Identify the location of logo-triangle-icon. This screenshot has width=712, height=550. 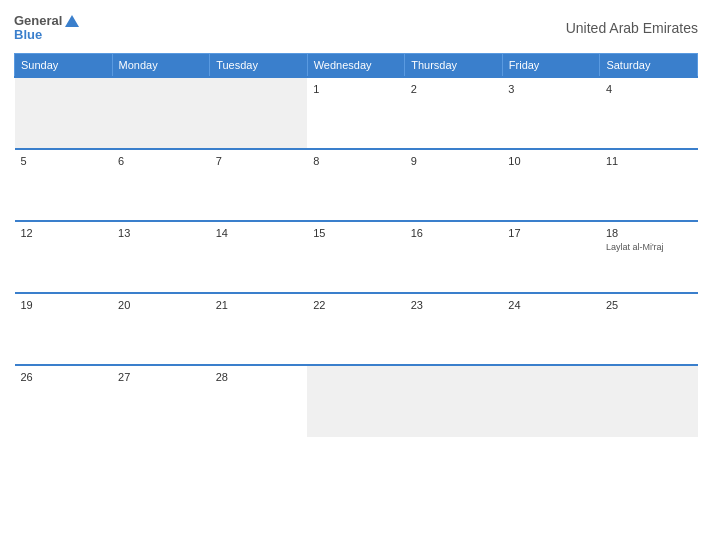
(72, 21).